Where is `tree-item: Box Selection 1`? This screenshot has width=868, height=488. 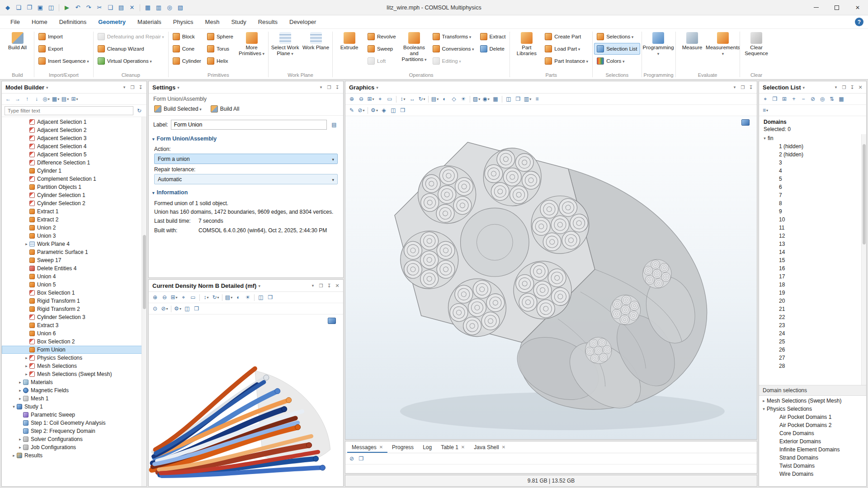
tree-item: Box Selection 1 is located at coordinates (74, 293).